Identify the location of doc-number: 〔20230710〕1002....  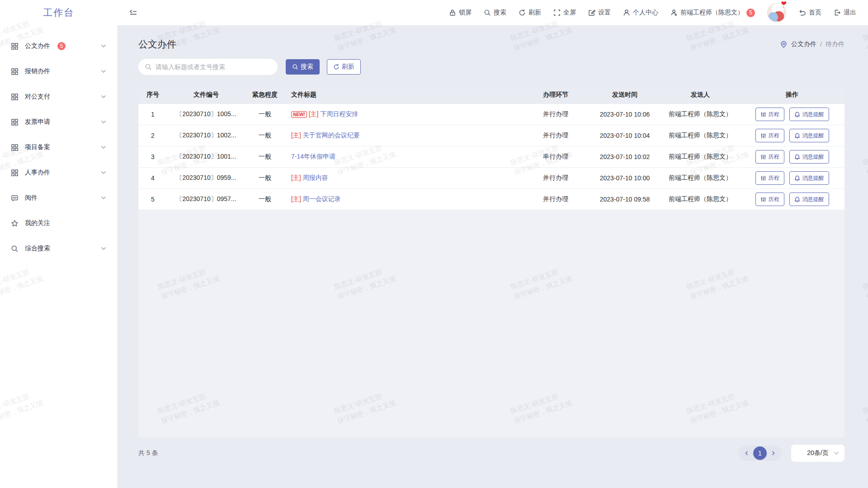
(206, 136).